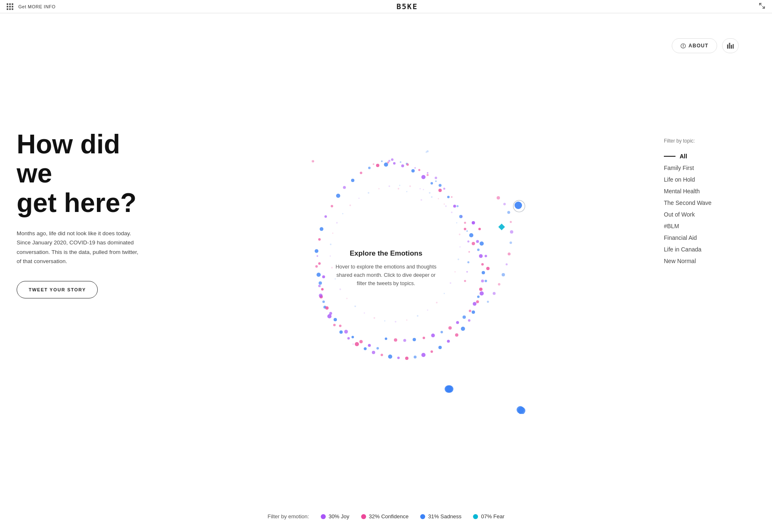 The height and width of the screenshot is (532, 772). I want to click on emotion-sadness: 31% Sadness, so click(441, 516).